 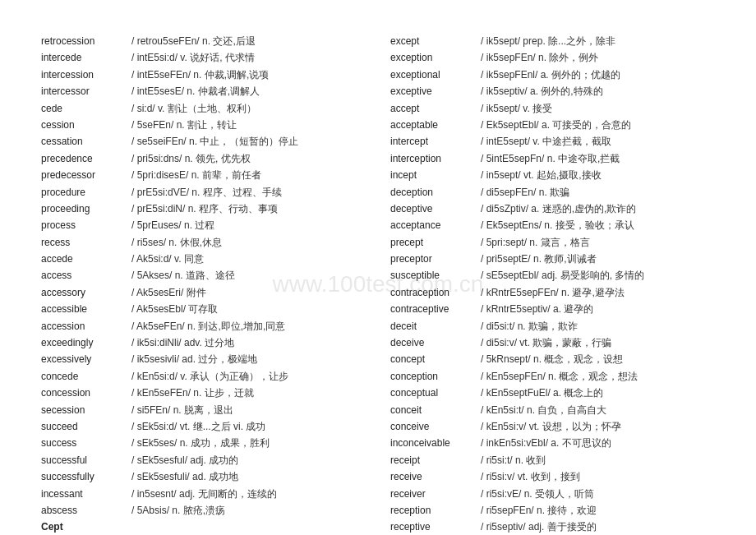 What do you see at coordinates (204, 427) in the screenshot?
I see `list-item: succeed/ sEk5si:d/ vt. 继...之后 vi. 成功` at bounding box center [204, 427].